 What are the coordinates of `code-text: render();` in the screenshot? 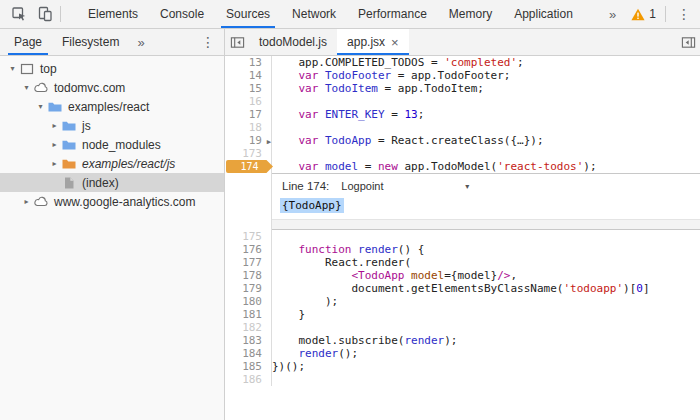 It's located at (486, 354).